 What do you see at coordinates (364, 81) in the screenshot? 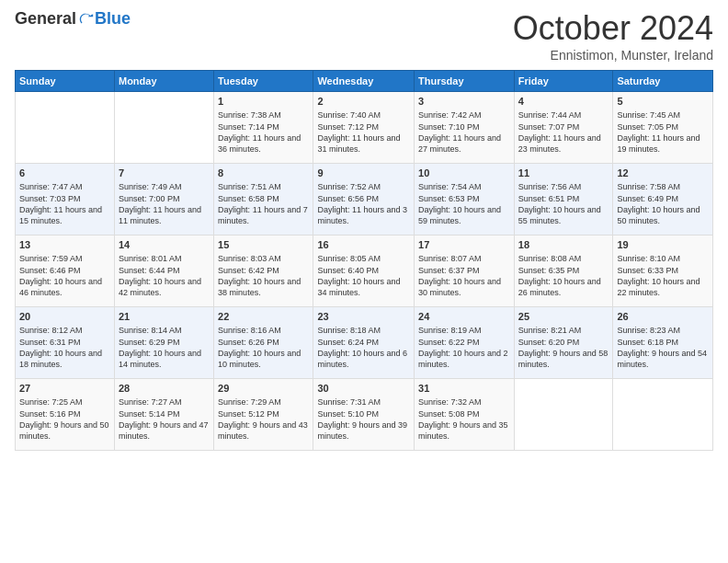
I see `header-row: SundayMondayTuesdayWednesdayThursdayFrid…` at bounding box center [364, 81].